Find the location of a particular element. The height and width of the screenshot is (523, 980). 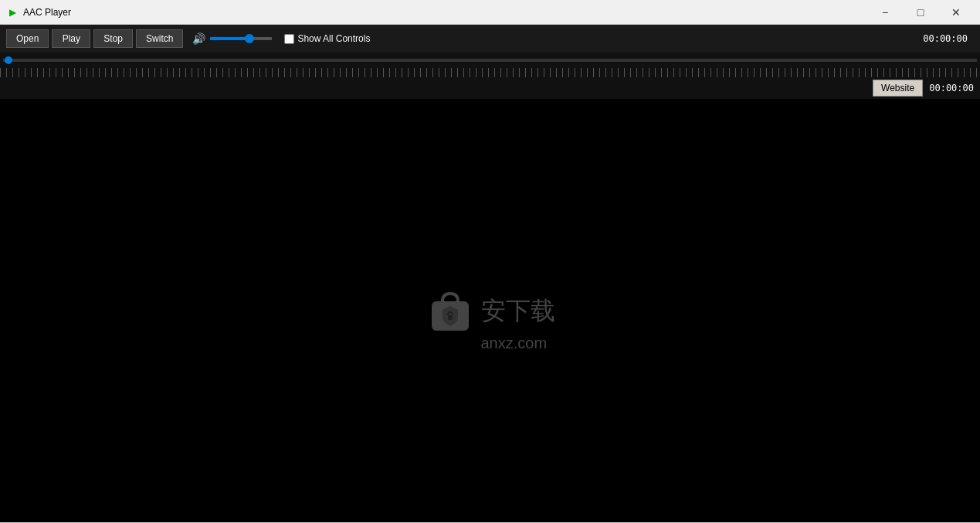

app-icon: ▶ is located at coordinates (12, 12).